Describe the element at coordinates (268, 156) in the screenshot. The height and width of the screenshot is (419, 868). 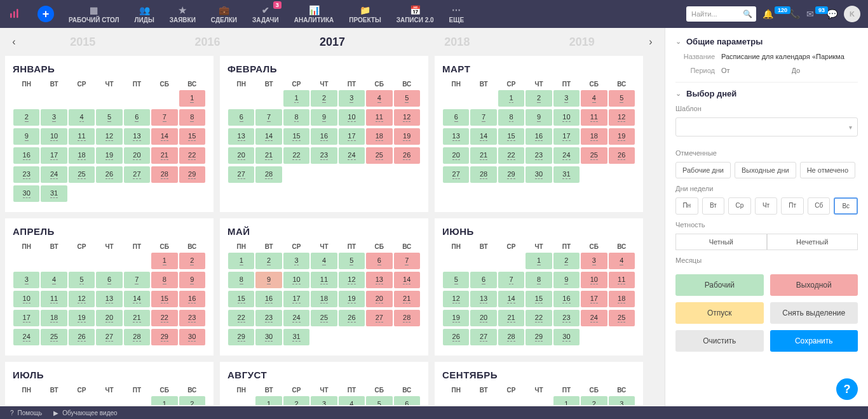
I see `day-cell: 21` at that location.